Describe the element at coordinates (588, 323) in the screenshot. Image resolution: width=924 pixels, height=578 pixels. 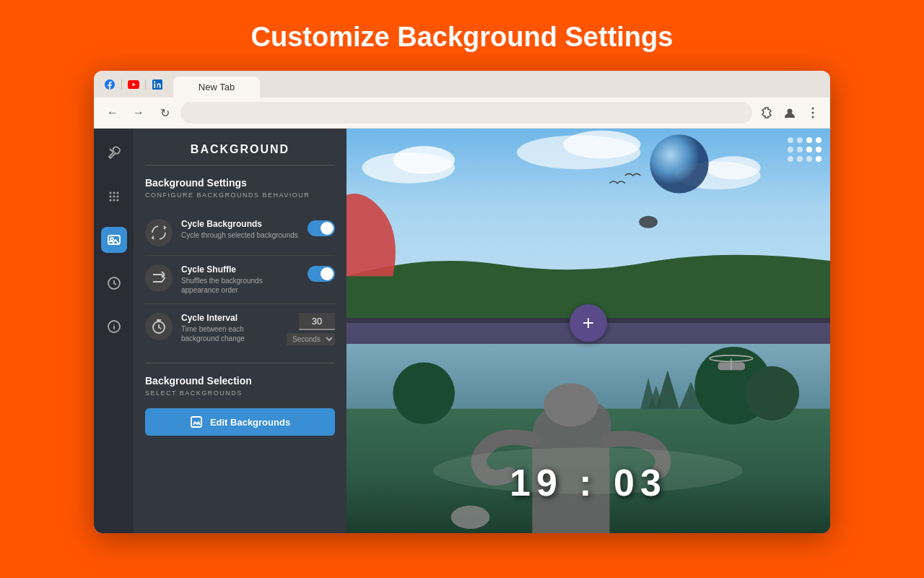
I see `add-background-button: +` at that location.